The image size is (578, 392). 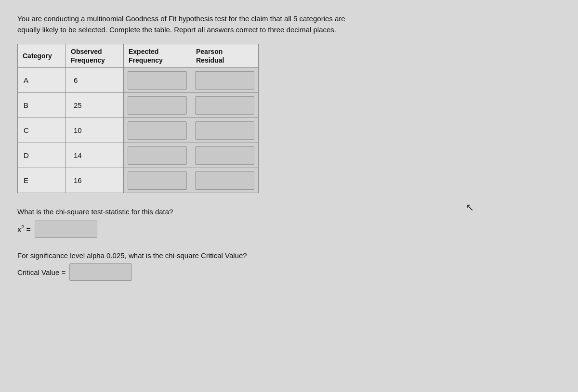 I want to click on observed-cell: 6, so click(x=95, y=80).